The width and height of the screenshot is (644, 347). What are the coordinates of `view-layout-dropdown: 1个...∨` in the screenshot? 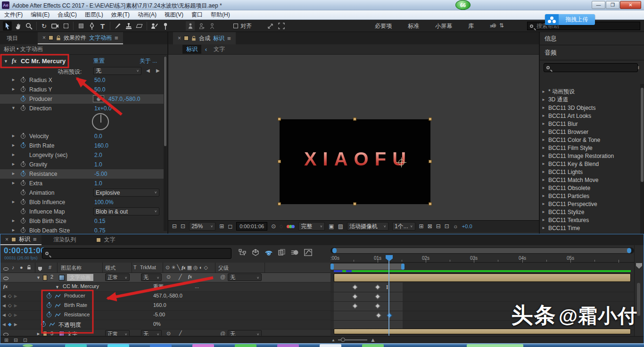 It's located at (404, 226).